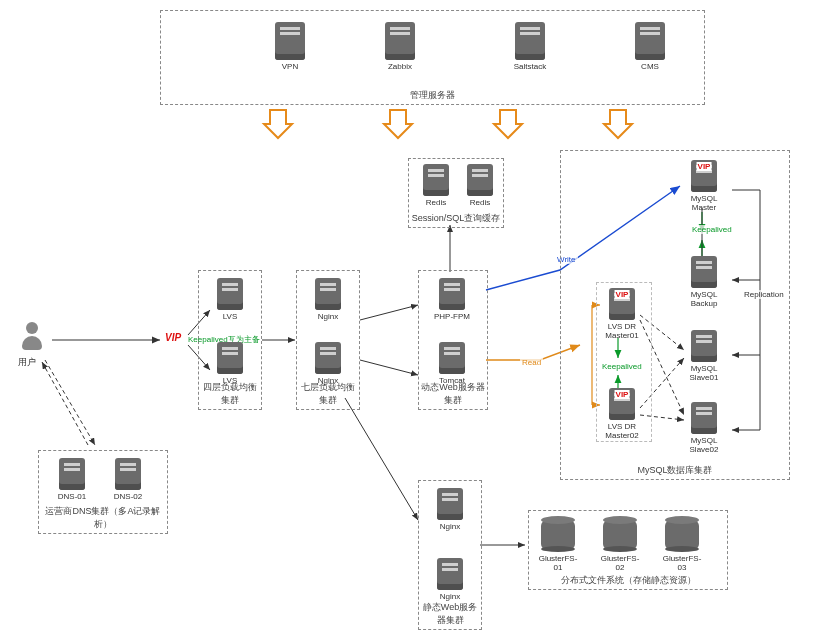  What do you see at coordinates (290, 47) in the screenshot?
I see `server-vpn: VPN` at bounding box center [290, 47].